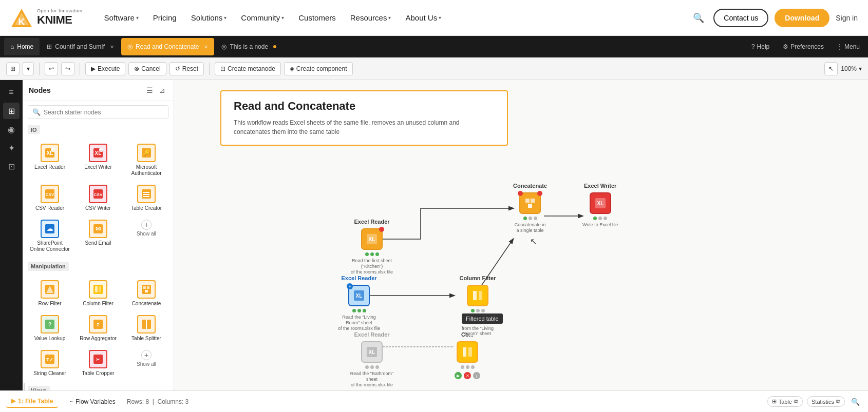 This screenshot has height=412, width=868. Describe the element at coordinates (11, 92) in the screenshot. I see `sidebar-icon-text: ≡` at that location.